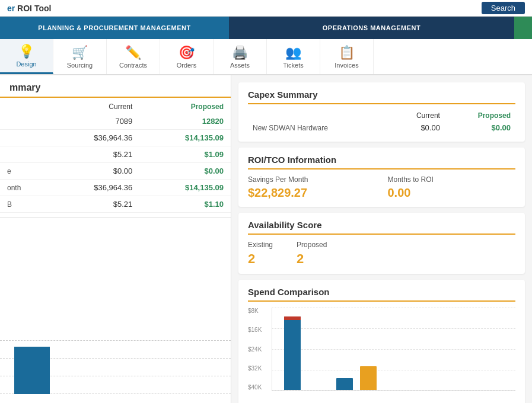 The image size is (532, 403). What do you see at coordinates (26, 64) in the screenshot?
I see `tab-design-label: Design` at bounding box center [26, 64].